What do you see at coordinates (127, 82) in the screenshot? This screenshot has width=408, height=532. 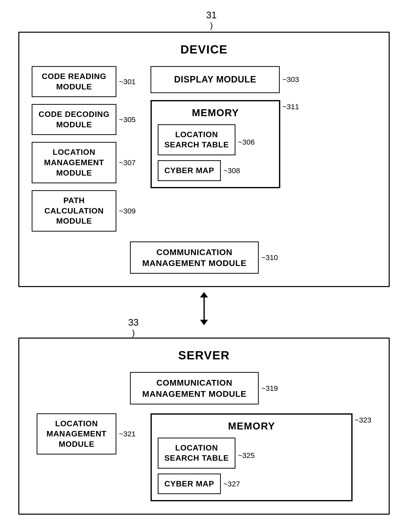 I see `code-reading-ref: ~301` at bounding box center [127, 82].